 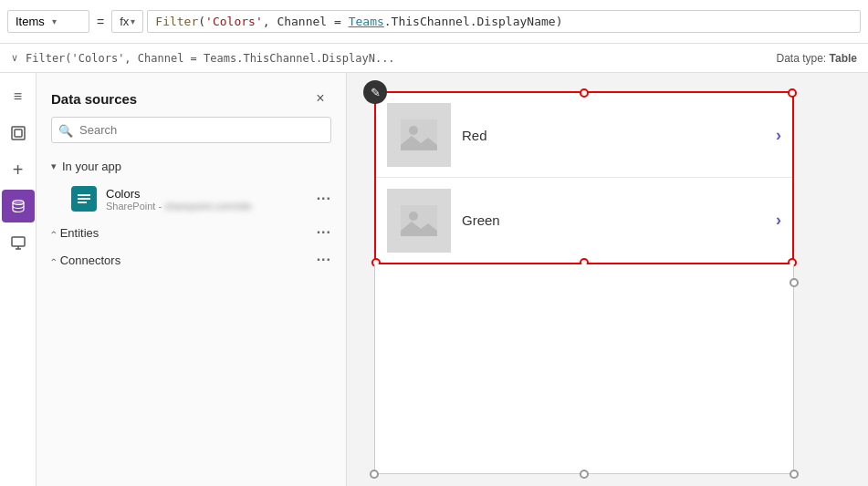 I want to click on colors-info: Colors SharePoint - sharepoint.com/site, so click(x=206, y=199).